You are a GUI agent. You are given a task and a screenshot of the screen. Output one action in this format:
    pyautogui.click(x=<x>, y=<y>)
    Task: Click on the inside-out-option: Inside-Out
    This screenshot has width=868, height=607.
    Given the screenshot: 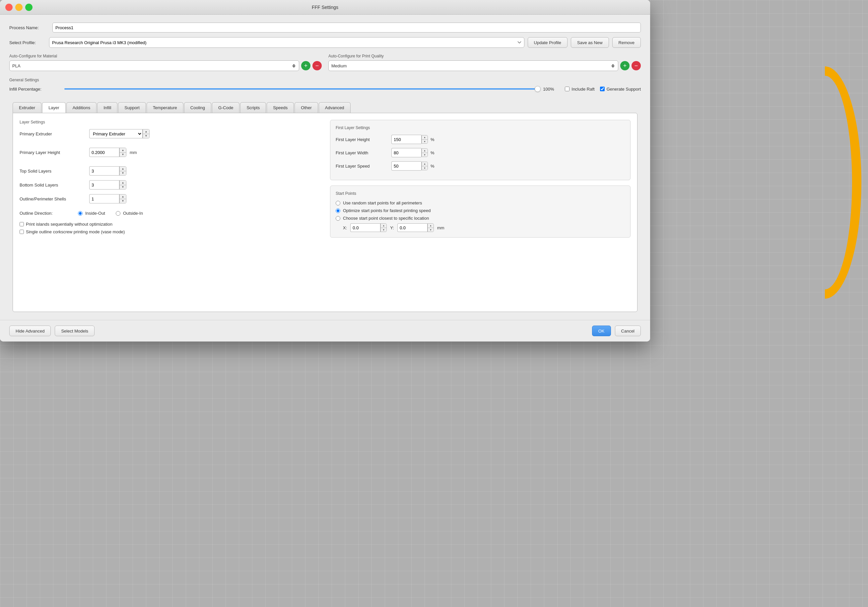 What is the action you would take?
    pyautogui.click(x=91, y=213)
    